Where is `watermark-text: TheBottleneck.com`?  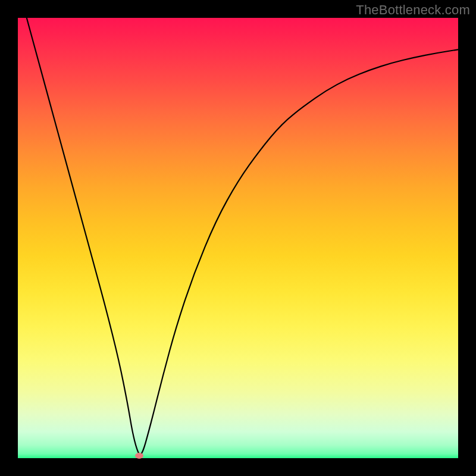 watermark-text: TheBottleneck.com is located at coordinates (413, 10).